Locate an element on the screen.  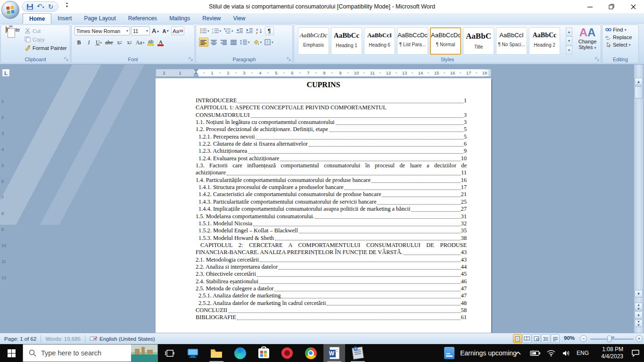
shading-button: ▾ is located at coordinates (257, 42).